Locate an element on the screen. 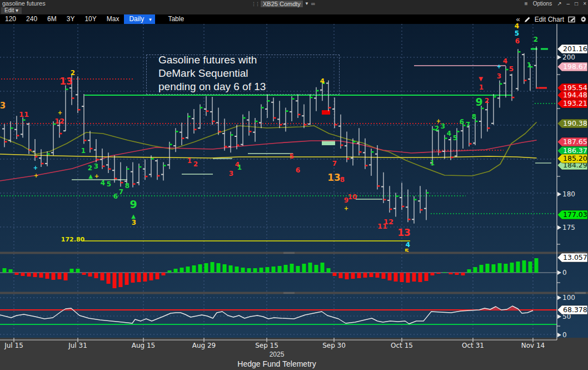 The width and height of the screenshot is (588, 370). chart-annotation-text: Gasoline futures withDeMark Sequentialpe… is located at coordinates (242, 73).